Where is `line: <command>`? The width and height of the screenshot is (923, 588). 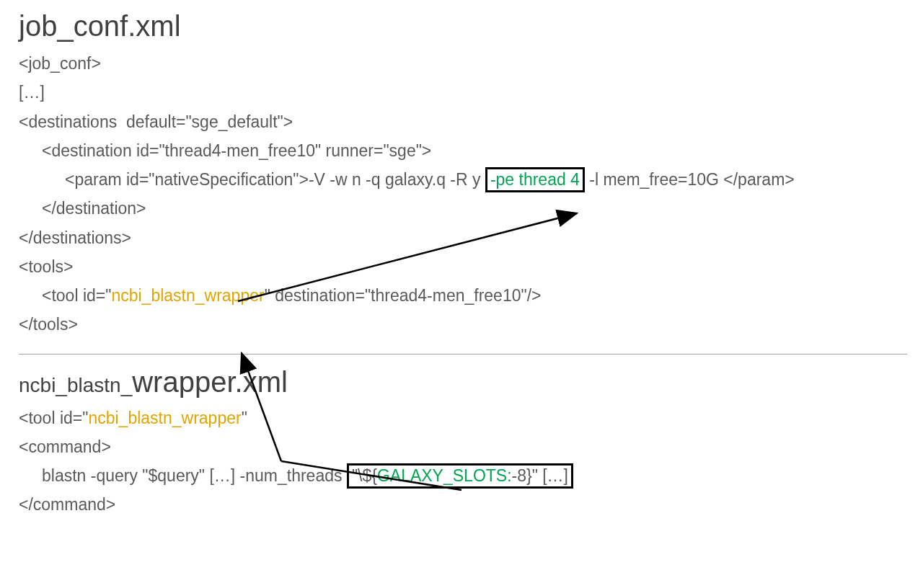
line: <command> is located at coordinates (65, 447).